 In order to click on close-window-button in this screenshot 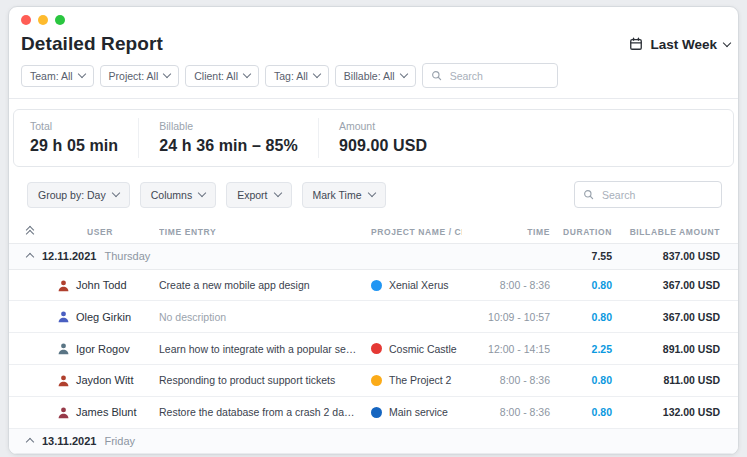, I will do `click(26, 20)`.